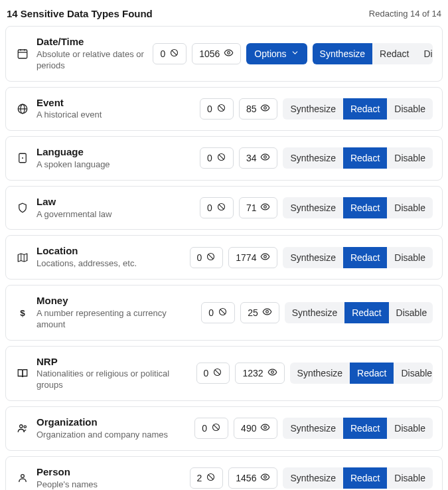  Describe the element at coordinates (115, 202) in the screenshot. I see `row-title: Law` at that location.